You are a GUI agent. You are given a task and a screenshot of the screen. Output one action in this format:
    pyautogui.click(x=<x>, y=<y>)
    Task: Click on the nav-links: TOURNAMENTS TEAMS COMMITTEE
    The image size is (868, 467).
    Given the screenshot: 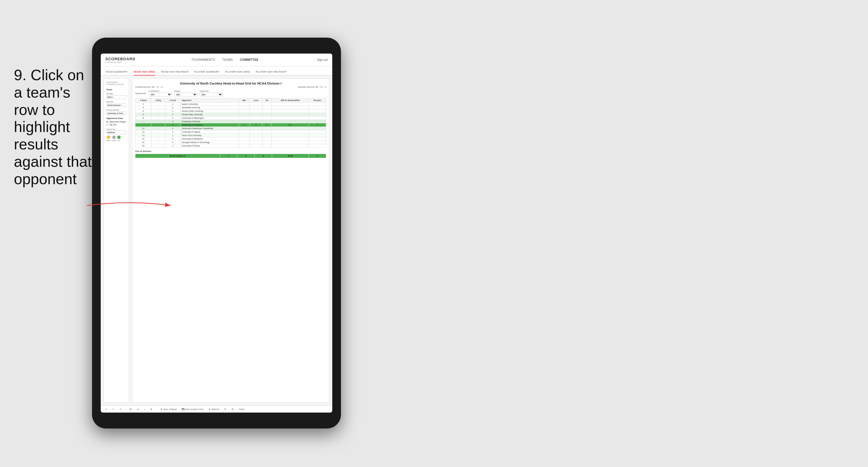 What is the action you would take?
    pyautogui.click(x=225, y=60)
    